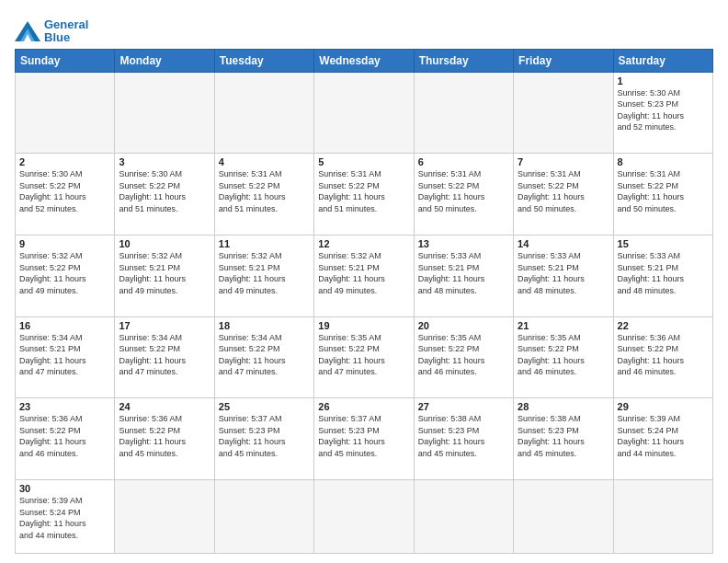  Describe the element at coordinates (364, 326) in the screenshot. I see `day-number: 19` at that location.